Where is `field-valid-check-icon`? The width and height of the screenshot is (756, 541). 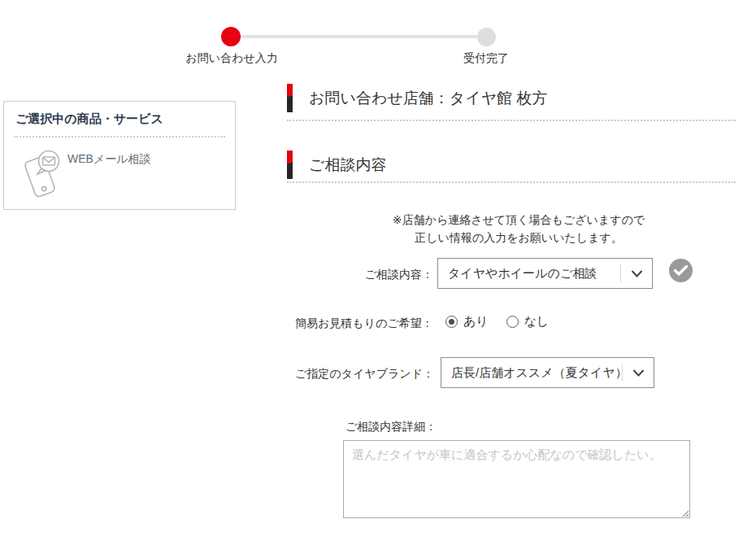
field-valid-check-icon is located at coordinates (681, 270).